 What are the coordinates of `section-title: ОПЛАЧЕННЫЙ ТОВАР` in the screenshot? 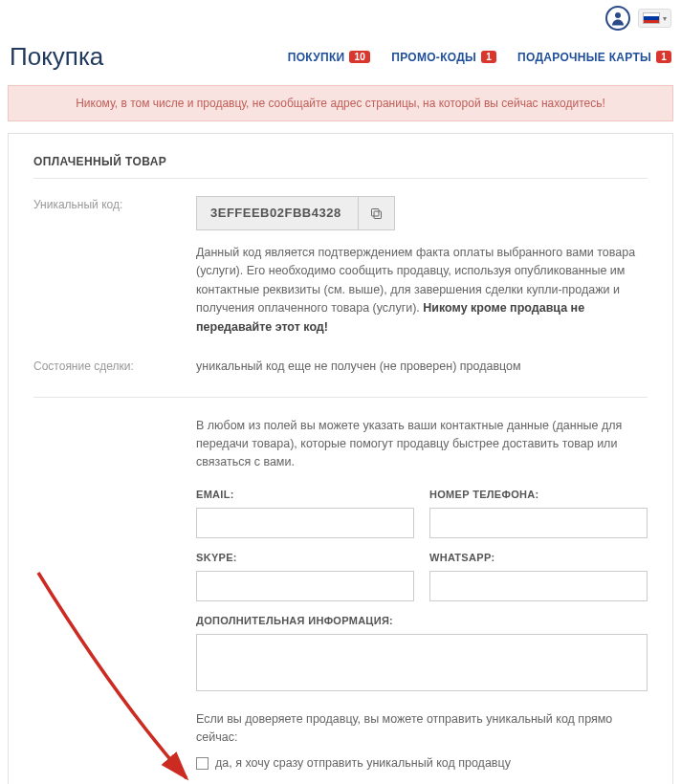 It's located at (340, 166).